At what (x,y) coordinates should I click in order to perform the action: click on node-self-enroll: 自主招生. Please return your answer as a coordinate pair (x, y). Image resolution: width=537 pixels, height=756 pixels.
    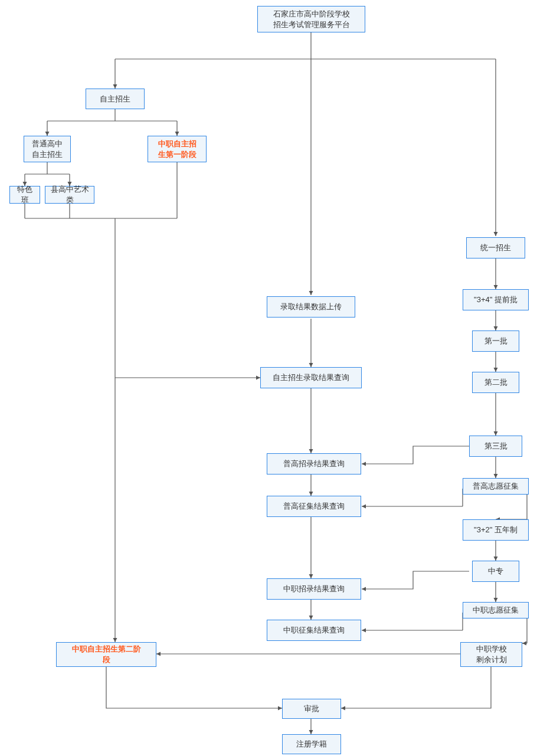
    Looking at the image, I should click on (115, 99).